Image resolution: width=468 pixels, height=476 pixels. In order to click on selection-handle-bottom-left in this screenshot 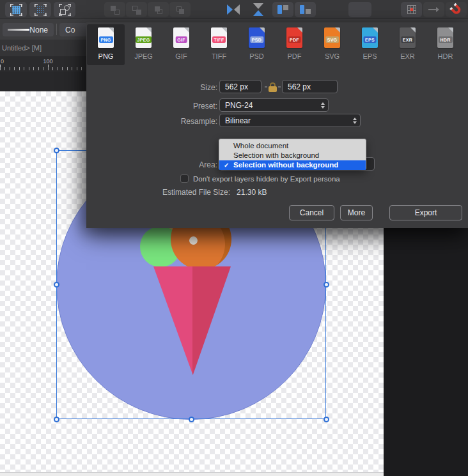, I will do `click(56, 419)`.